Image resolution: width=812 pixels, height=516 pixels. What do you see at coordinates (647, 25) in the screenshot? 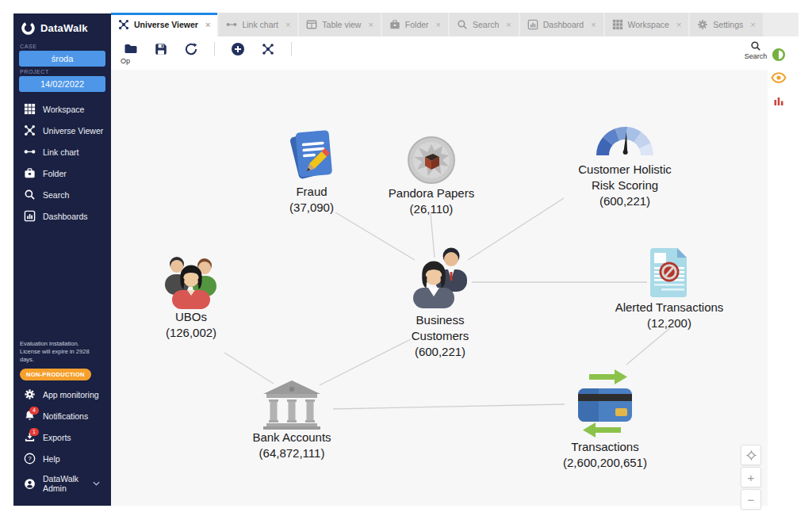
I see `tab-workspace: Workspace ×` at bounding box center [647, 25].